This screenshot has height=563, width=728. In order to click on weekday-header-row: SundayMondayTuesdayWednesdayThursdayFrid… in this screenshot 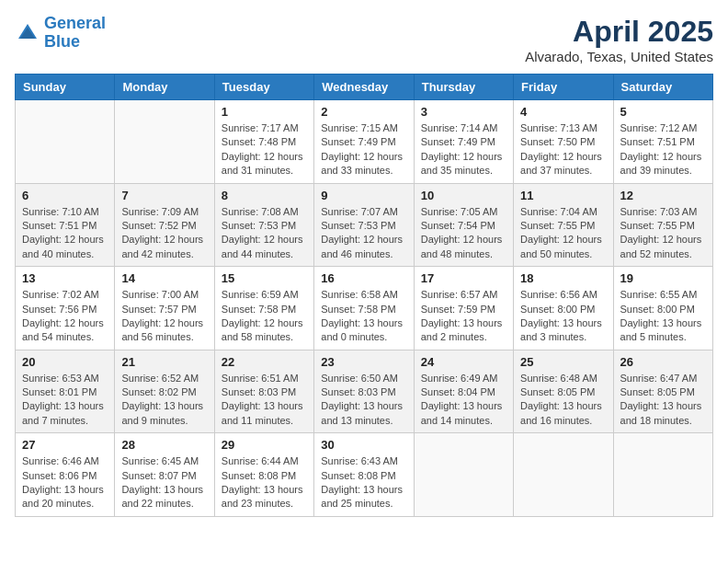, I will do `click(364, 87)`.